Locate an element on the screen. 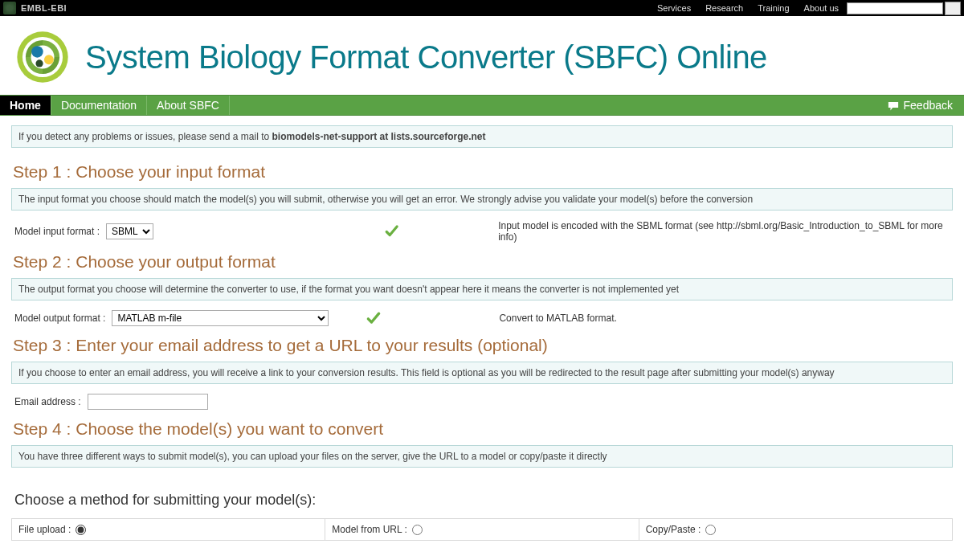 This screenshot has height=560, width=964. topbar-right: Services Research Training About us is located at coordinates (806, 8).